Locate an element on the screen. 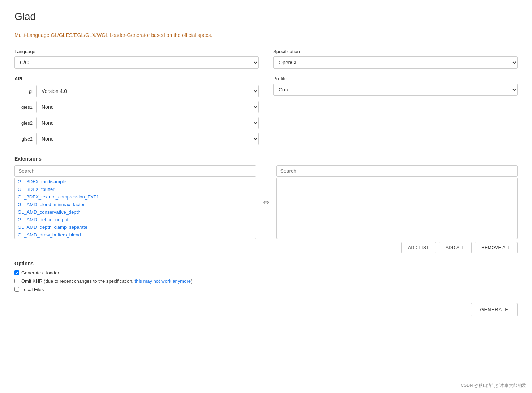 Image resolution: width=532 pixels, height=393 pixels. options-label: Options is located at coordinates (266, 264).